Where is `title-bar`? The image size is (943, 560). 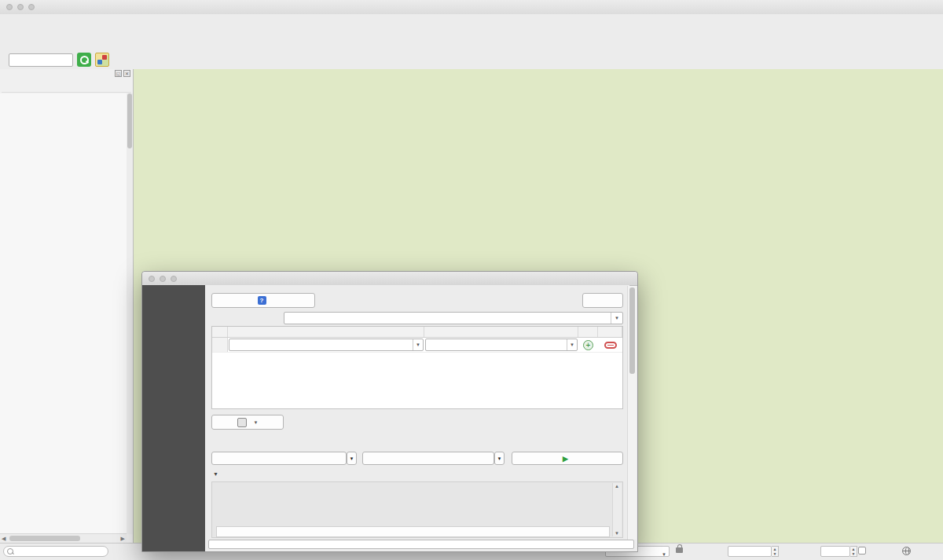
title-bar is located at coordinates (472, 8).